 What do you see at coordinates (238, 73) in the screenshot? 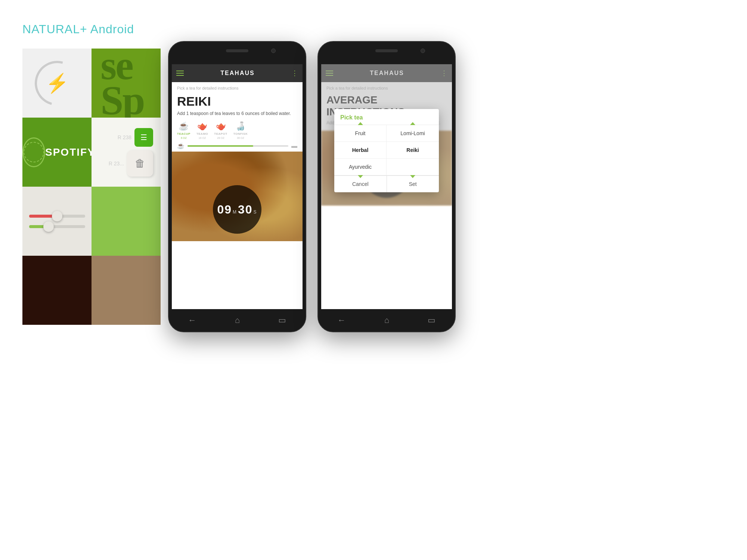
I see `phone1-app-title: TEAHAUS` at bounding box center [238, 73].